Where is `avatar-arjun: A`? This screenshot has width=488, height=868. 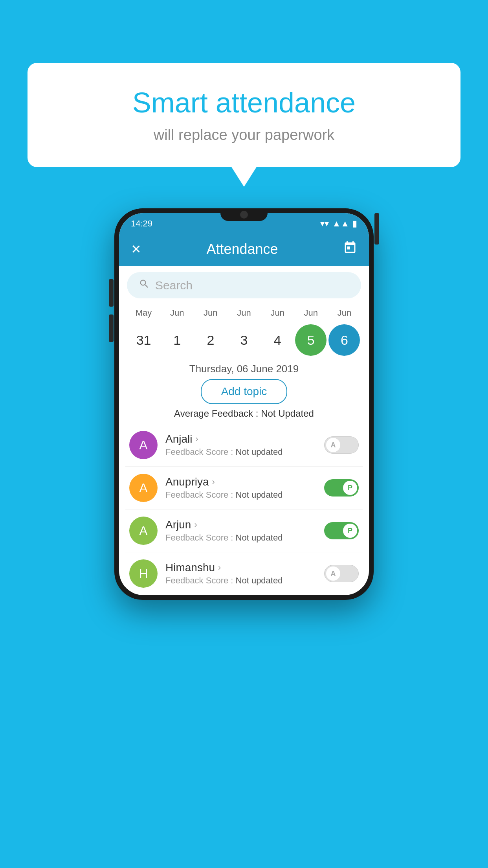
avatar-arjun: A is located at coordinates (143, 531).